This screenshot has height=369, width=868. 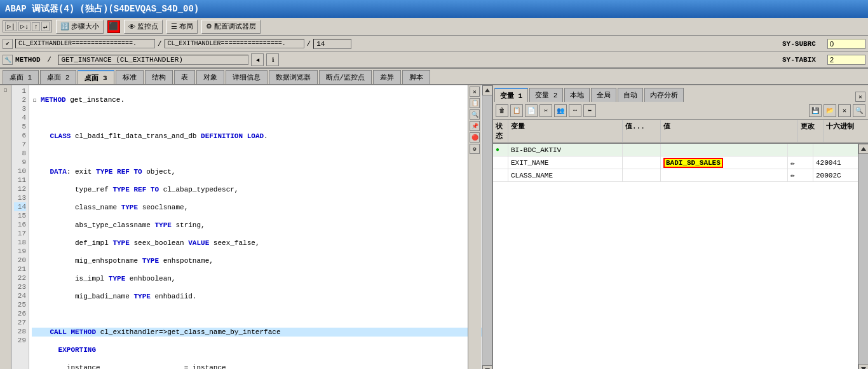 I want to click on var-right-btn-1: 💾, so click(x=815, y=111).